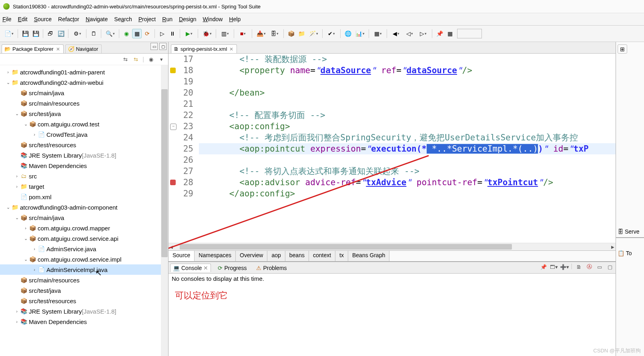 This screenshot has height=356, width=644. I want to click on open-perspective-button: ⊞, so click(622, 49).